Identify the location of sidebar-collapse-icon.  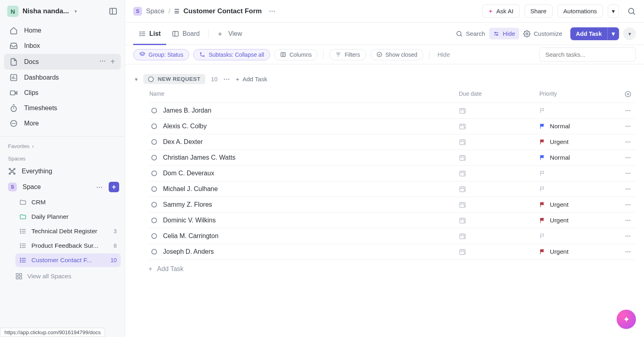
(113, 11).